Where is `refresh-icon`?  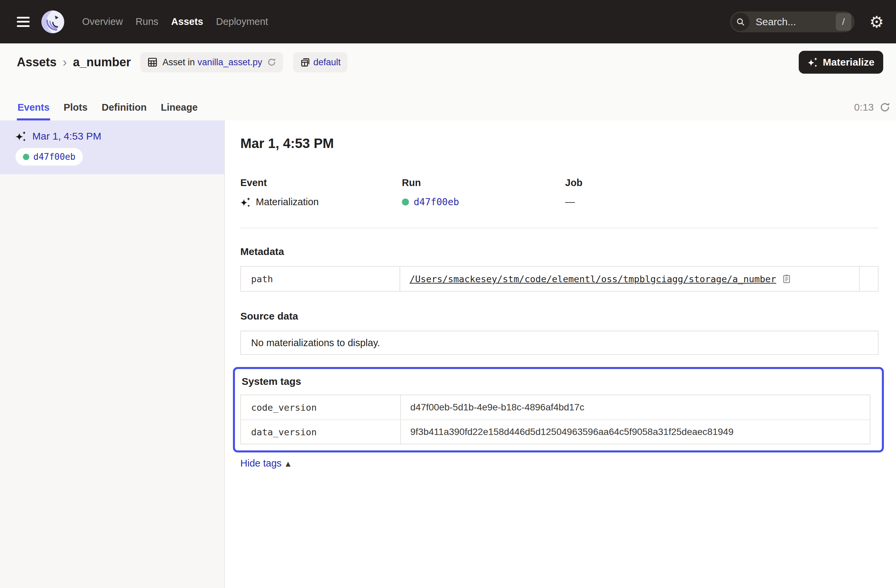 refresh-icon is located at coordinates (885, 107).